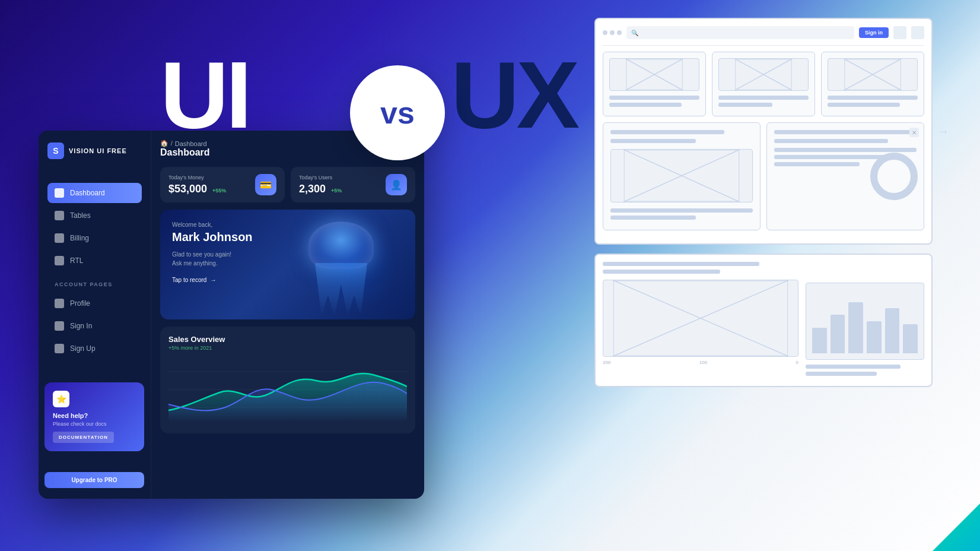  Describe the element at coordinates (288, 348) in the screenshot. I see `sales-subtitle: +5% more in 2021` at that location.